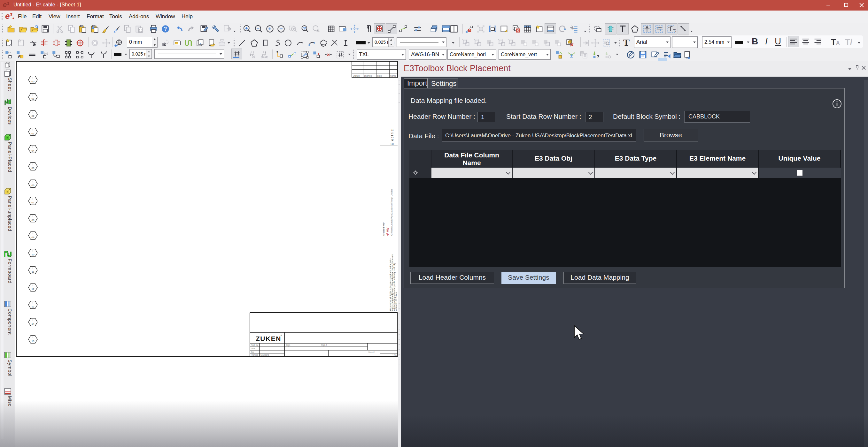 The image size is (868, 447). What do you see at coordinates (392, 212) in the screenshot?
I see `svg-text:C:\Users\LauraM\AppData\Local\: C:\Users\LauraM\AppData\Local\Temp\ Unti…` at bounding box center [392, 212].